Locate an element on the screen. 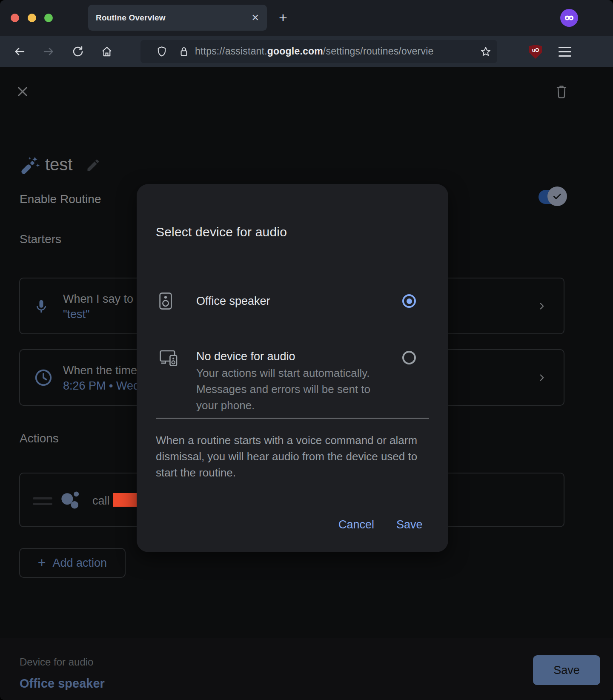 The image size is (613, 700). tab-close-icon: ✕ is located at coordinates (255, 18).